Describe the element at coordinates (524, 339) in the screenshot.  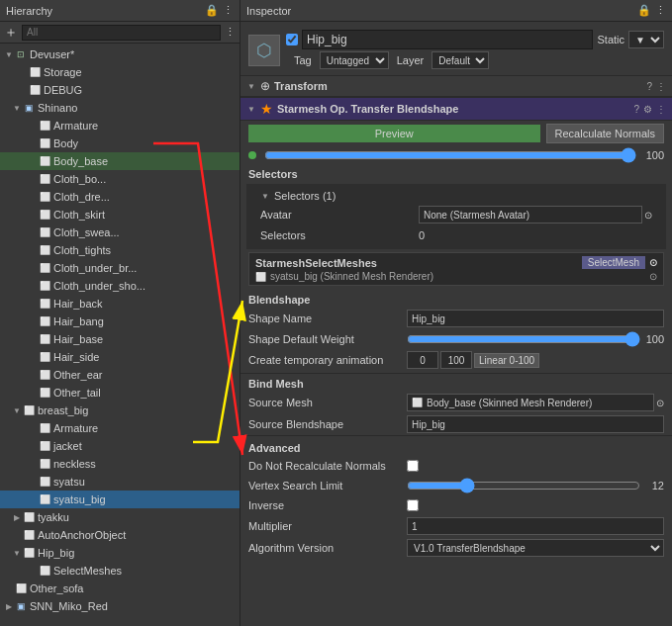
I see `weight-slider` at that location.